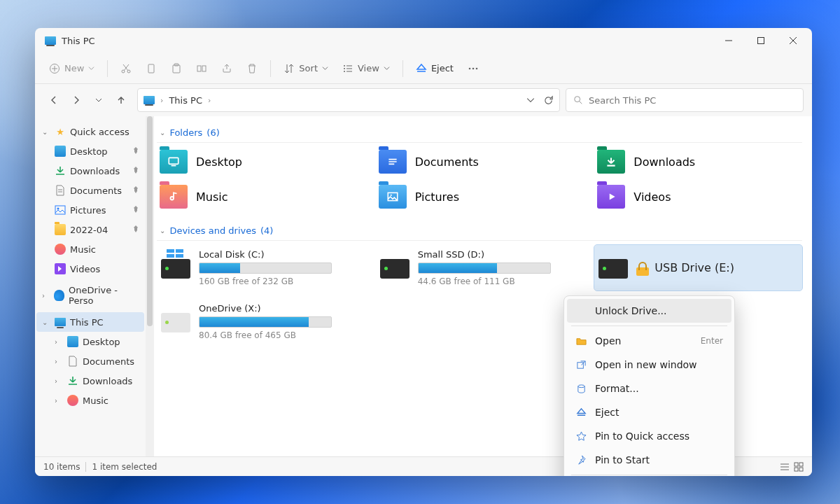 This screenshot has width=840, height=504. What do you see at coordinates (260, 267) in the screenshot?
I see `drive-local-c: Local Disk (C:) 160 GB free of 232 GB` at bounding box center [260, 267].